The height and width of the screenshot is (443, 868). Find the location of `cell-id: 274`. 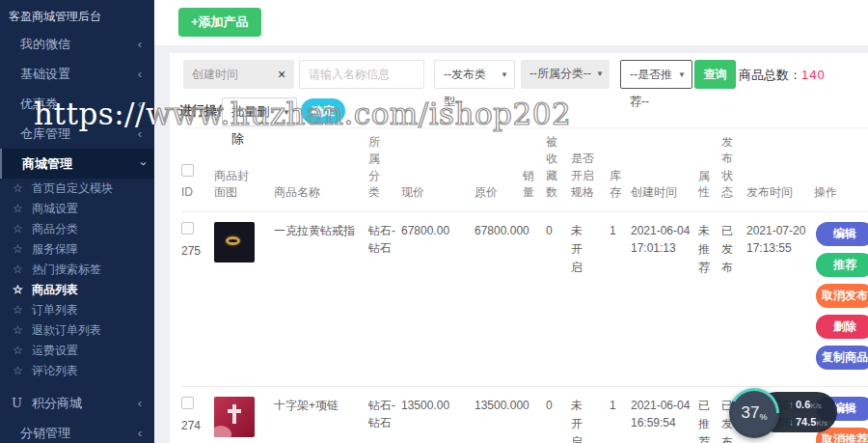

cell-id: 274 is located at coordinates (198, 415).